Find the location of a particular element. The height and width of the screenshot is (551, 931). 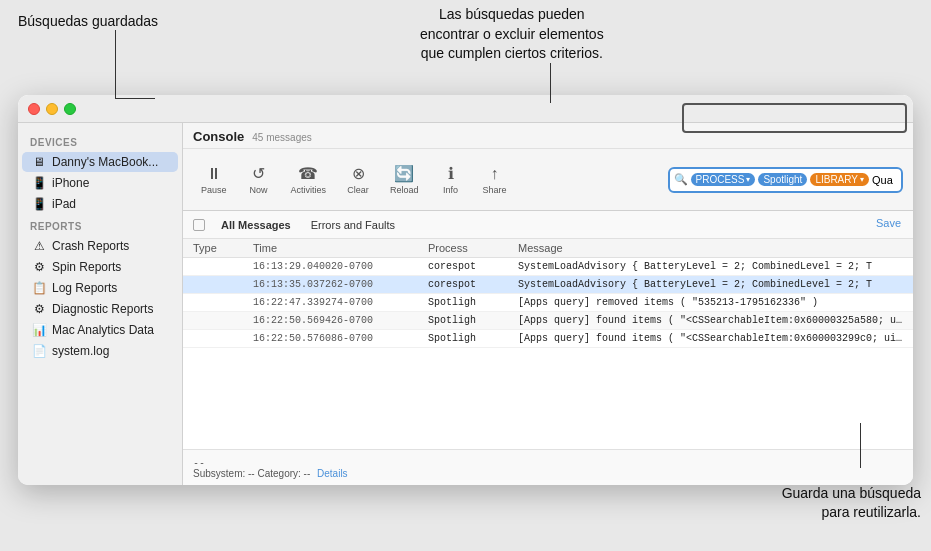

analytics-icon: 📊 is located at coordinates (39, 330).